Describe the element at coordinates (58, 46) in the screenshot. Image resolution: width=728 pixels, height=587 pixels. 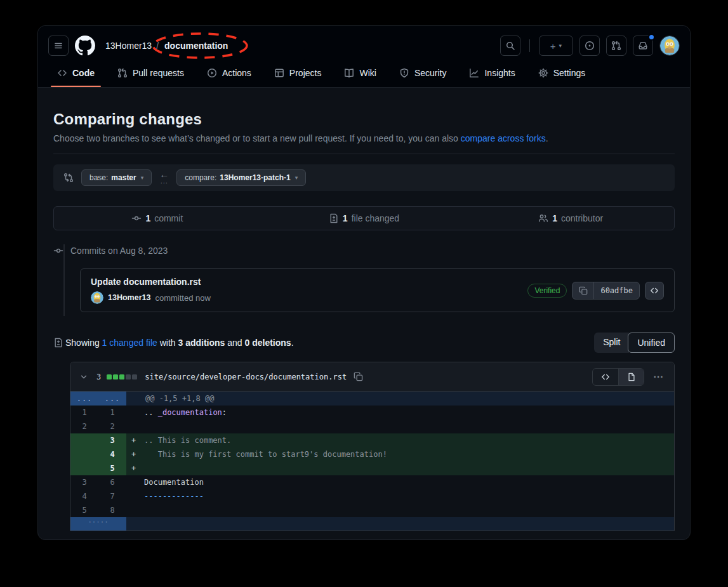
I see `hamburger-menu-button` at that location.